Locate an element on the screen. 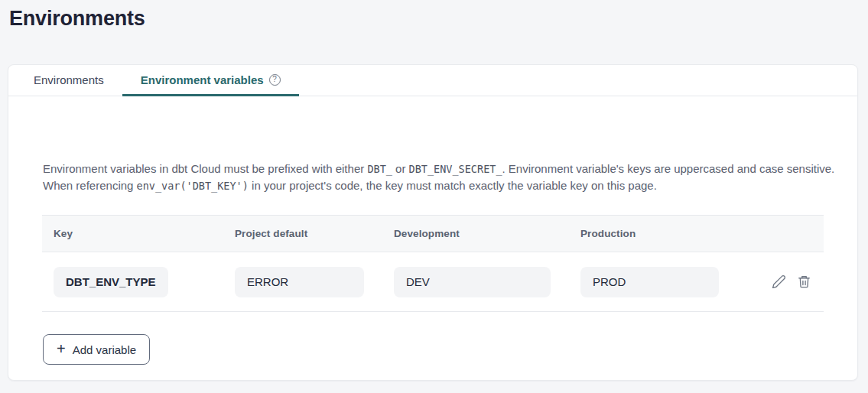  column-header-development: Development is located at coordinates (476, 234).